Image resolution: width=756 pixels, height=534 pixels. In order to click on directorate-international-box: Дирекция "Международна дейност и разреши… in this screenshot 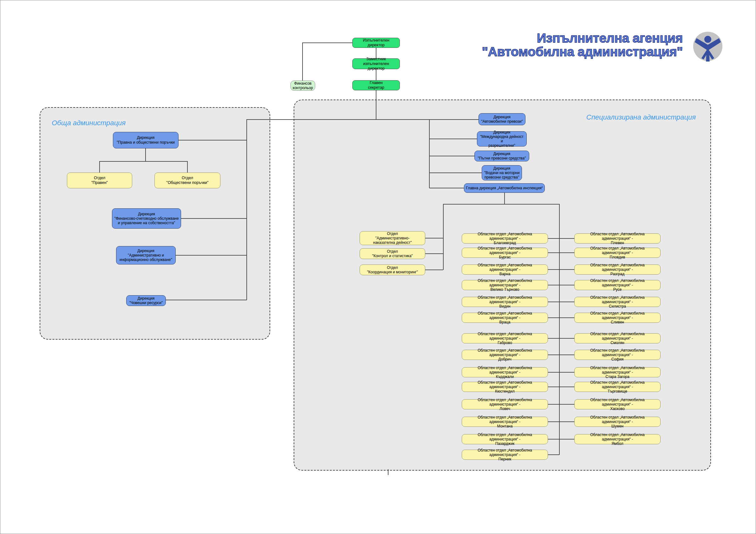, I will do `click(502, 139)`.